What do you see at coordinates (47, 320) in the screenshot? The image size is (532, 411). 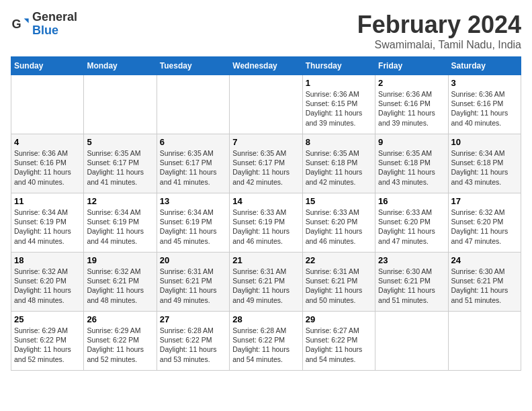 I see `cell-day-number: 25` at bounding box center [47, 320].